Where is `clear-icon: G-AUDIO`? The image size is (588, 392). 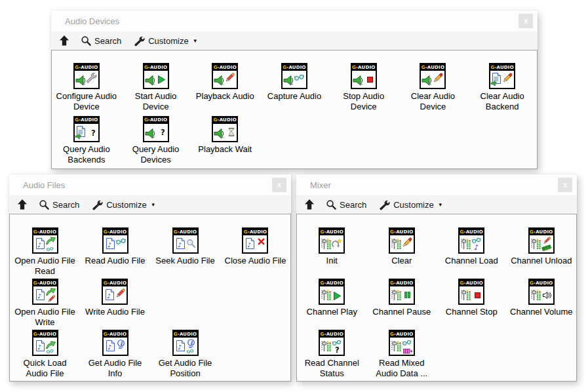 clear-icon: G-AUDIO is located at coordinates (402, 241).